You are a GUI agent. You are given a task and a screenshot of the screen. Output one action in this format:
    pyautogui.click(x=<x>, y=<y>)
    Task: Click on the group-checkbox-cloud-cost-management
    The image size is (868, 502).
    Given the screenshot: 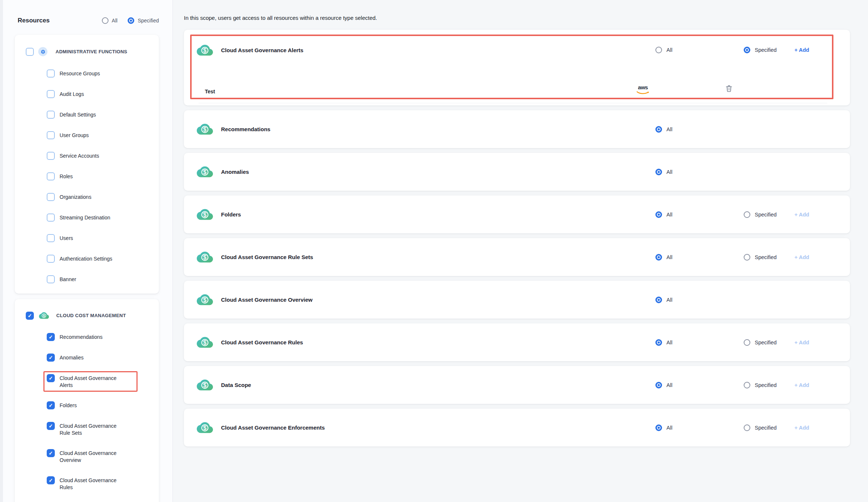 What is the action you would take?
    pyautogui.click(x=30, y=316)
    